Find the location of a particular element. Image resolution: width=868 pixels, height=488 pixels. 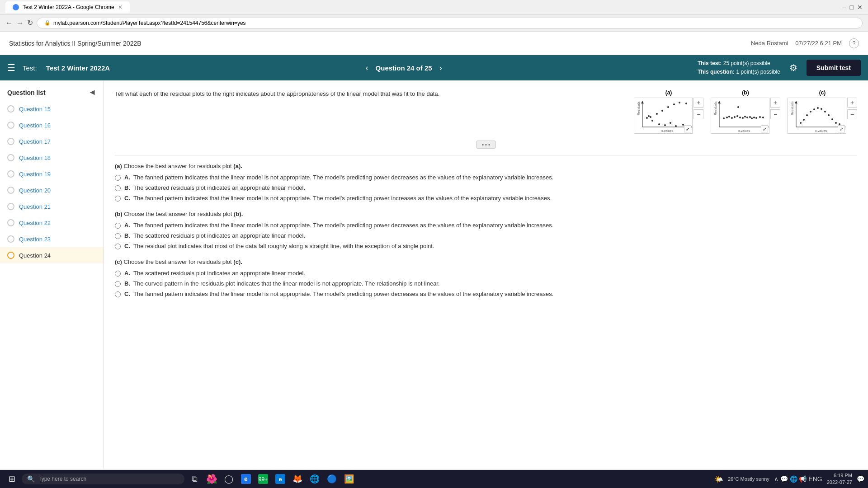

taskbar-app-chrome: 🌐 is located at coordinates (315, 479).